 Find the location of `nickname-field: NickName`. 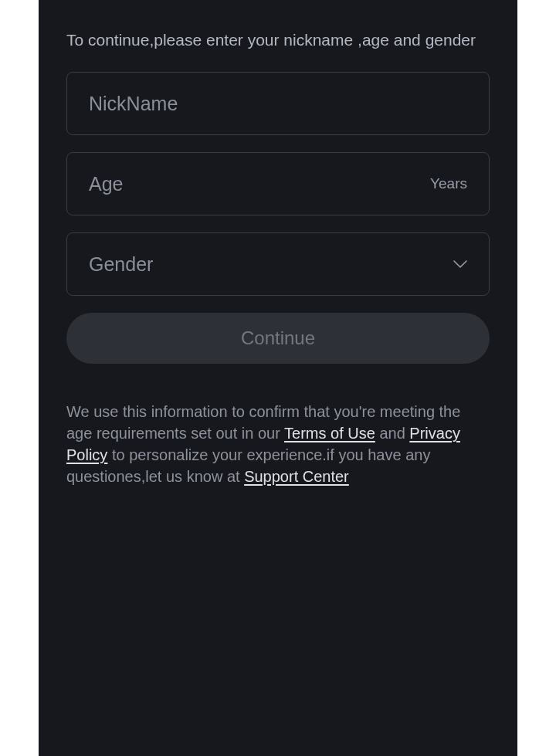

nickname-field: NickName is located at coordinates (278, 103).